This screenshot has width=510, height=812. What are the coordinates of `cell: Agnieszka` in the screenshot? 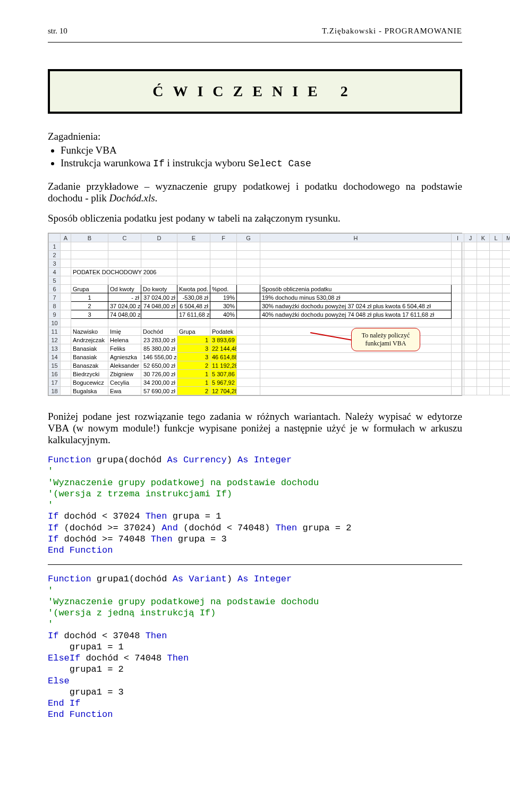 It's located at (125, 357).